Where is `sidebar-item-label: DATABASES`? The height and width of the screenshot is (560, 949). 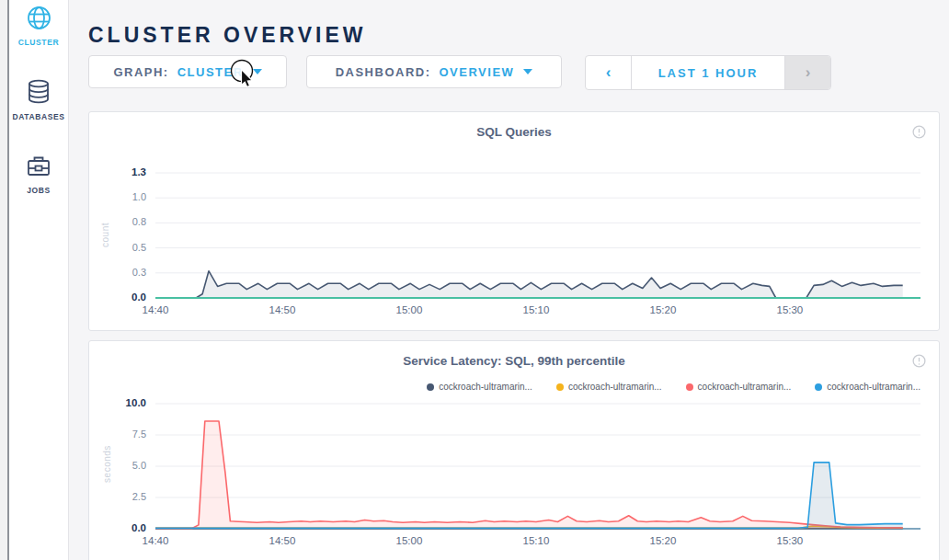
sidebar-item-label: DATABASES is located at coordinates (39, 117).